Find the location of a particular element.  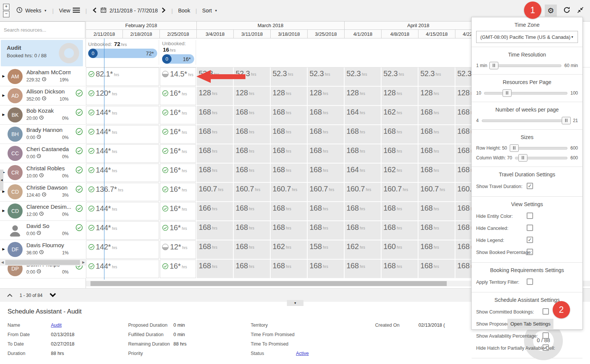

sort-button: Sort ▼ is located at coordinates (210, 11).